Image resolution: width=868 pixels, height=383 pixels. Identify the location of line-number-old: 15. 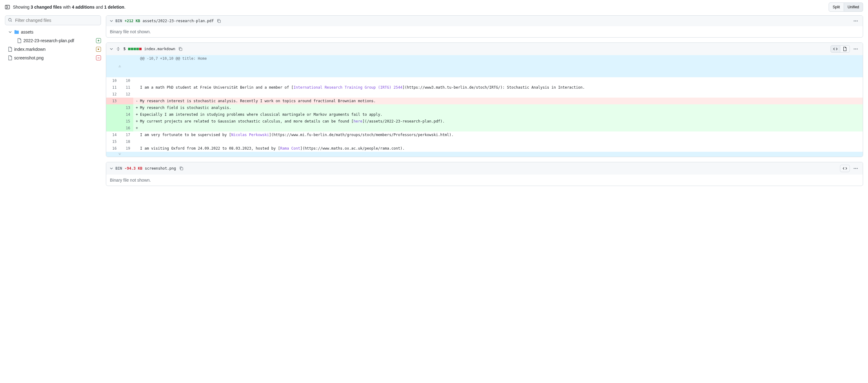
(113, 142).